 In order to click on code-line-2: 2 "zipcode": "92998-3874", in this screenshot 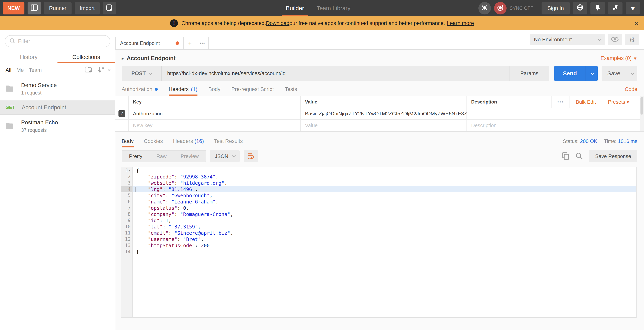, I will do `click(379, 177)`.